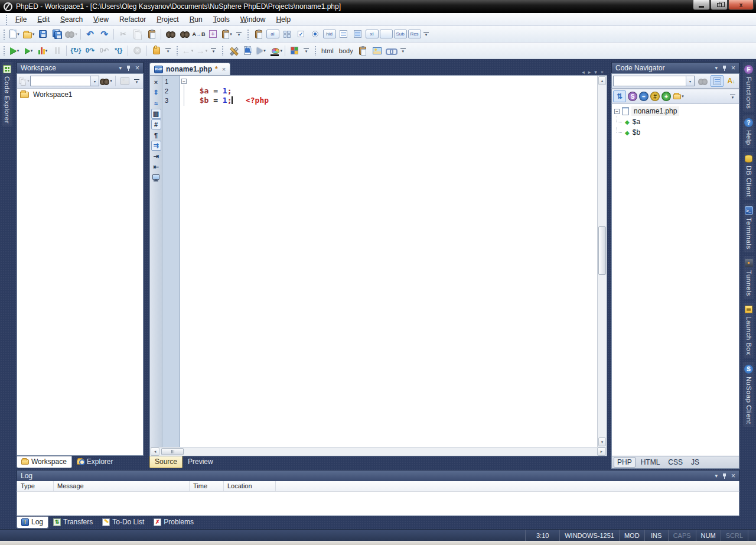  Describe the element at coordinates (104, 51) in the screenshot. I see `step-out-button: 0↶` at that location.